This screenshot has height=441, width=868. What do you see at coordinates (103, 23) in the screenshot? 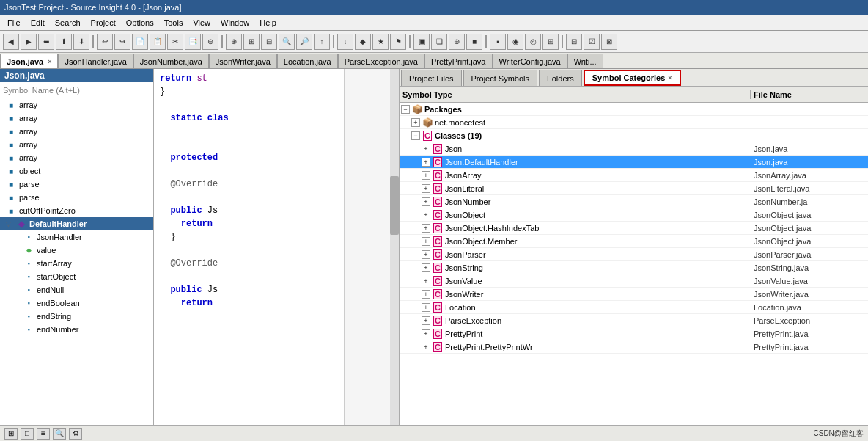
I see `menu-item-project: Project` at bounding box center [103, 23].